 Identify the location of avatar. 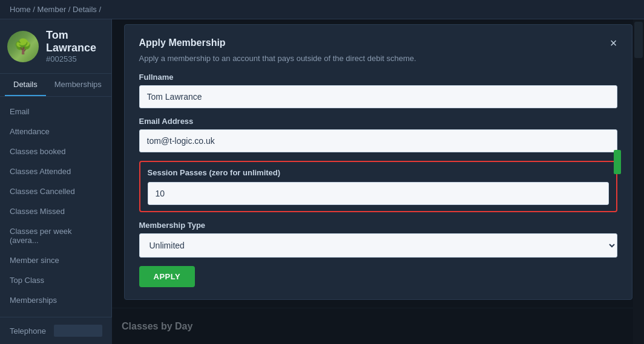
(23, 47).